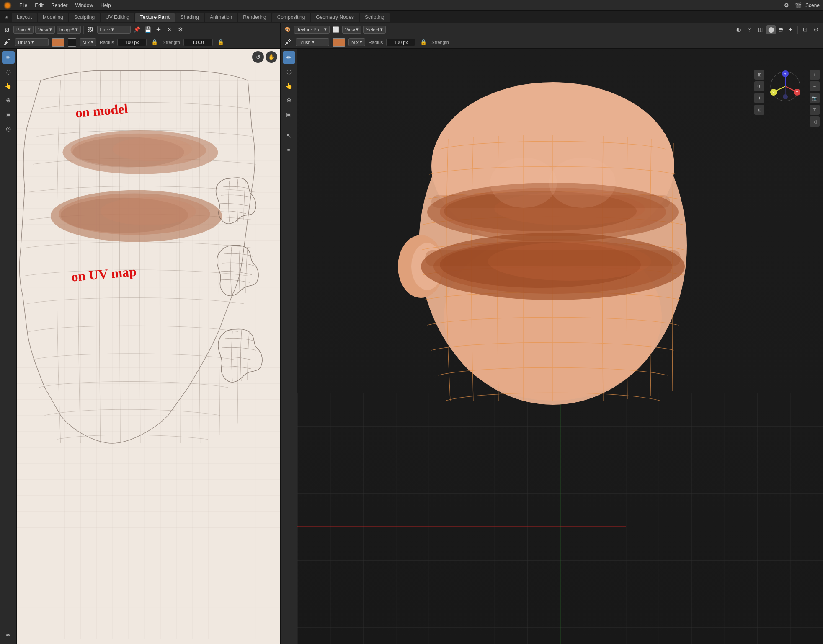  Describe the element at coordinates (258, 57) in the screenshot. I see `uv-view-rotate-icon: ↺` at that location.